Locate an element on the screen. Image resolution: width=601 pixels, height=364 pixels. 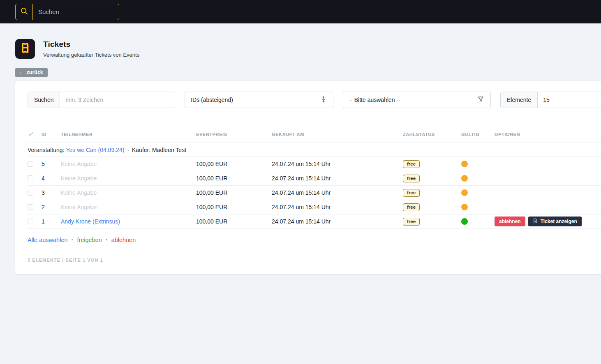
table-row: 3 Keine Angabe 100,00 EUR 24.07.24 um 15… is located at coordinates (314, 193).